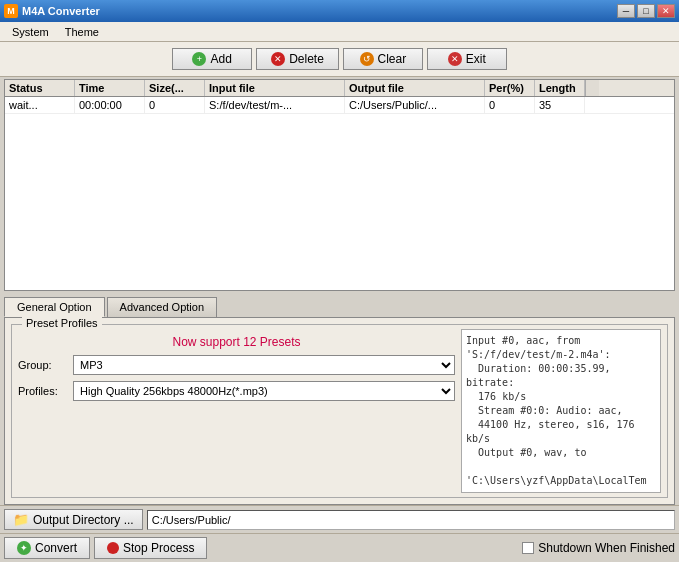 This screenshot has height=562, width=679. I want to click on add-icon: +, so click(199, 59).